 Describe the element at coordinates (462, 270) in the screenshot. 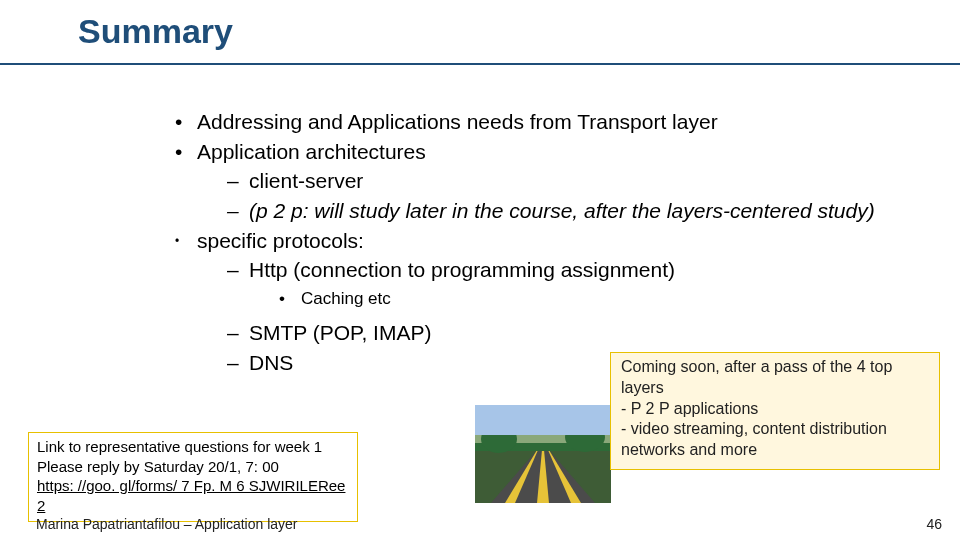

I see `subbullet-http-label: Http (connection to programming assignme…` at that location.